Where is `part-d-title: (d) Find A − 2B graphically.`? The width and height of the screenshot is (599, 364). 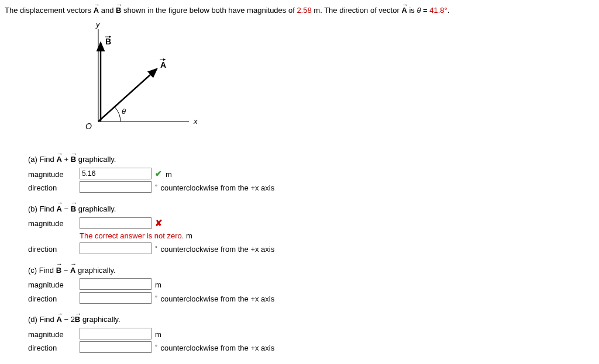 part-d-title: (d) Find A − 2B graphically. is located at coordinates (311, 320).